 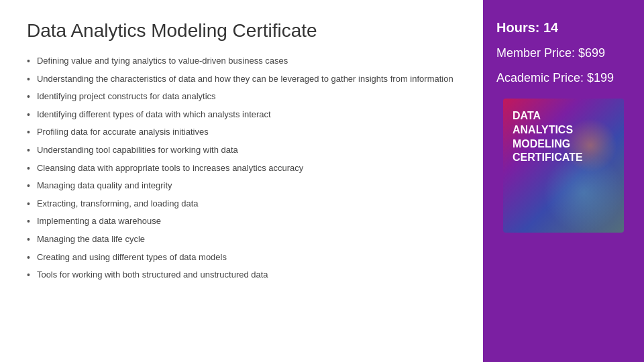 What do you see at coordinates (541, 143) in the screenshot?
I see `book-title-line3: MODELING` at bounding box center [541, 143].